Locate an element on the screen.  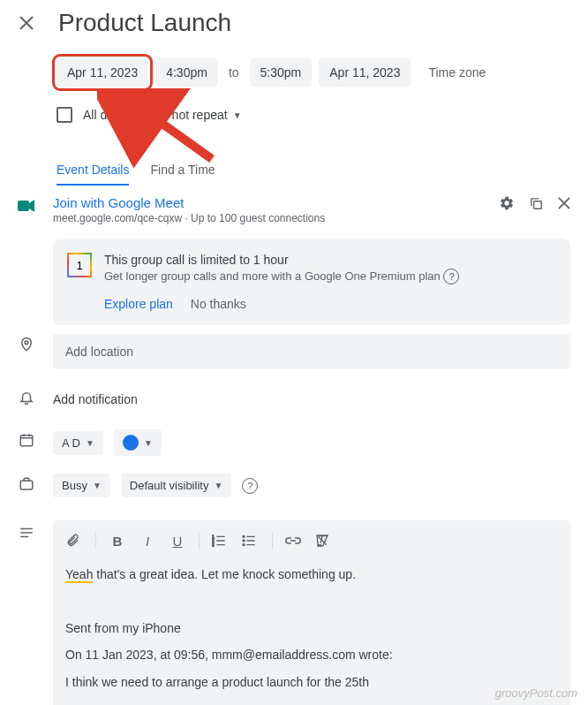
end-date-field: Apr 11, 2023 is located at coordinates (365, 72).